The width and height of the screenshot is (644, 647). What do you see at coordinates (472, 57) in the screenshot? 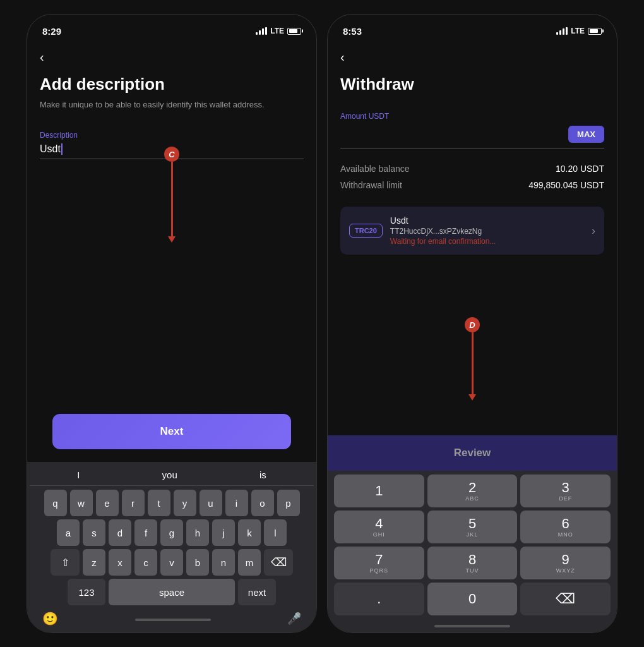
I see `back-button-2: ‹` at bounding box center [472, 57].